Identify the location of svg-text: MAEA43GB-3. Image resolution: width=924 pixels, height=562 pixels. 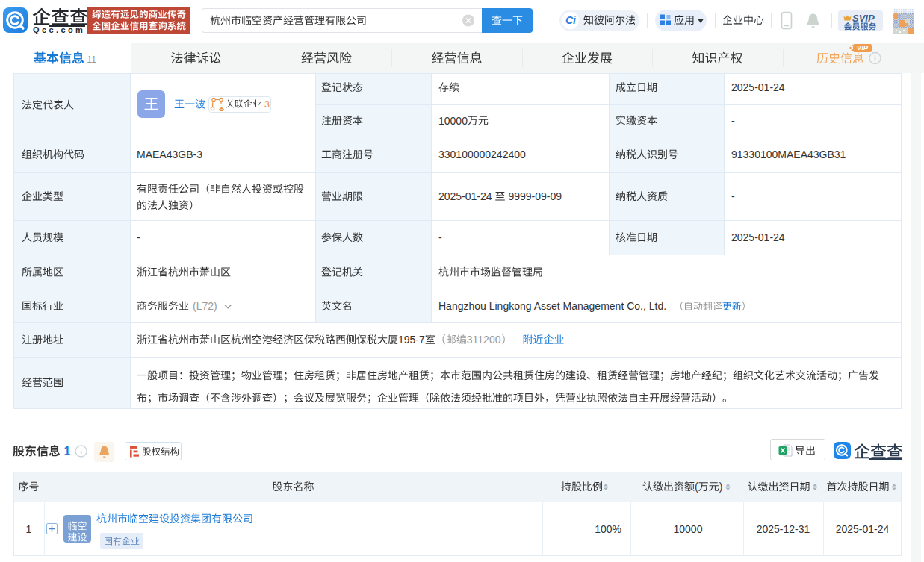
(170, 154).